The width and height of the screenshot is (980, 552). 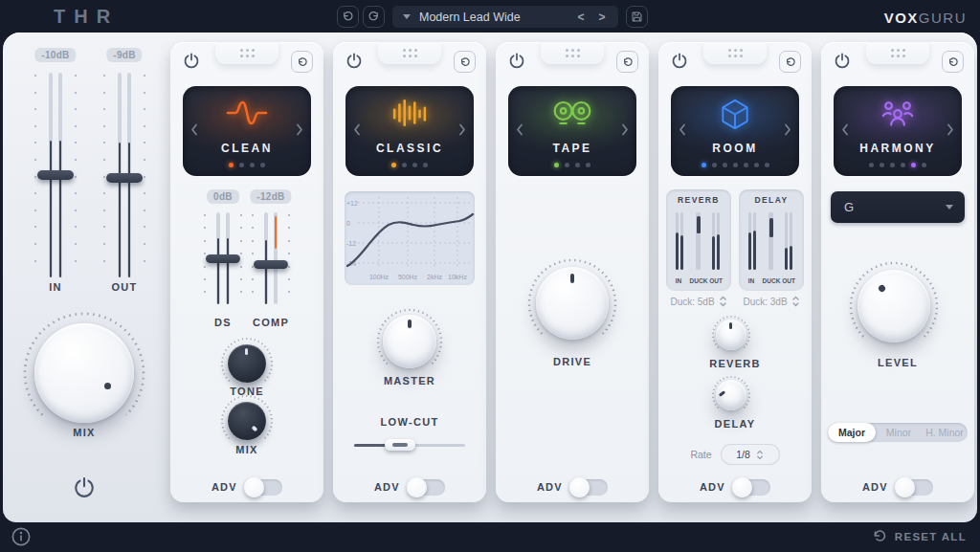 I want to click on delay-knob, so click(x=731, y=395).